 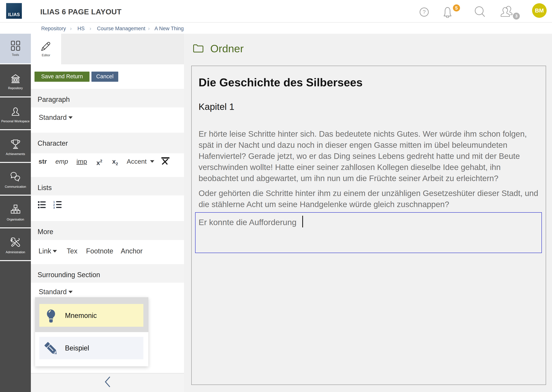 What do you see at coordinates (54, 207) in the screenshot?
I see `svg-text: 3` at bounding box center [54, 207].